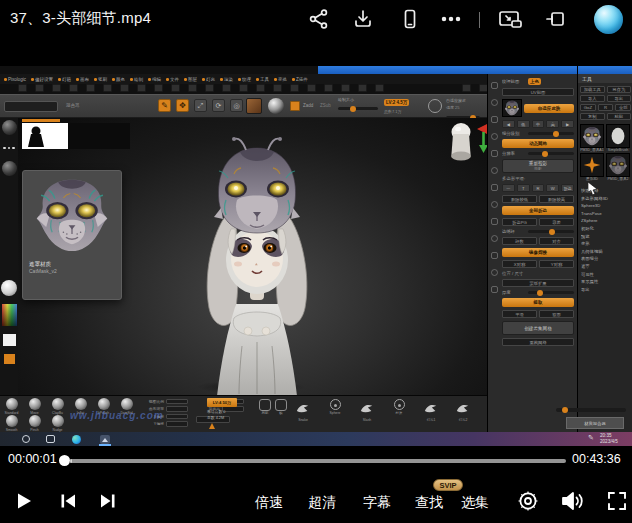 The height and width of the screenshot is (523, 632). Describe the element at coordinates (475, 503) in the screenshot. I see `episodes-button: 选集` at that location.